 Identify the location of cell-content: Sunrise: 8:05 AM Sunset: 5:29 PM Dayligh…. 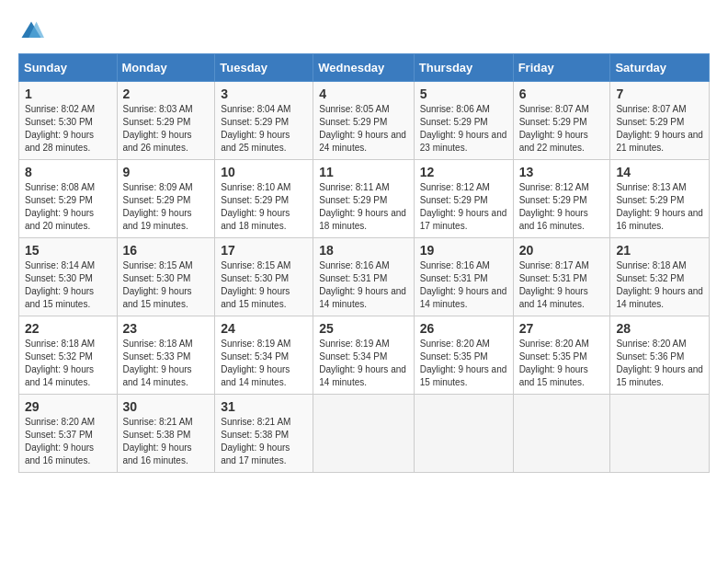
(363, 129).